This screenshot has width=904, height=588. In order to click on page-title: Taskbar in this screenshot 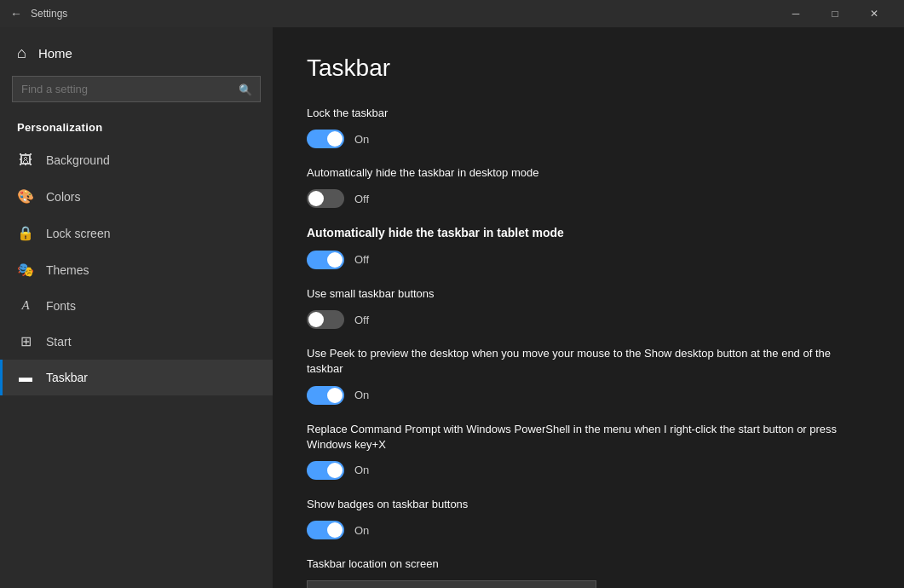, I will do `click(588, 68)`.